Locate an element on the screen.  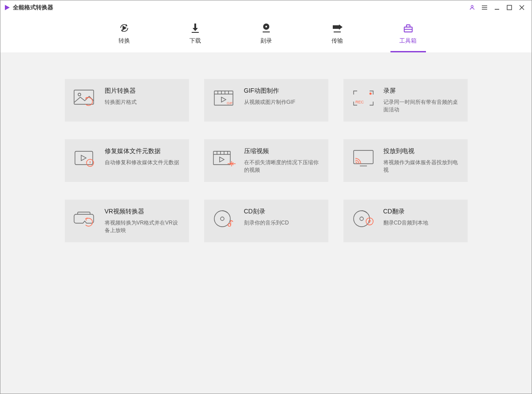
nav-toolbox: 工具箱 is located at coordinates (408, 35).